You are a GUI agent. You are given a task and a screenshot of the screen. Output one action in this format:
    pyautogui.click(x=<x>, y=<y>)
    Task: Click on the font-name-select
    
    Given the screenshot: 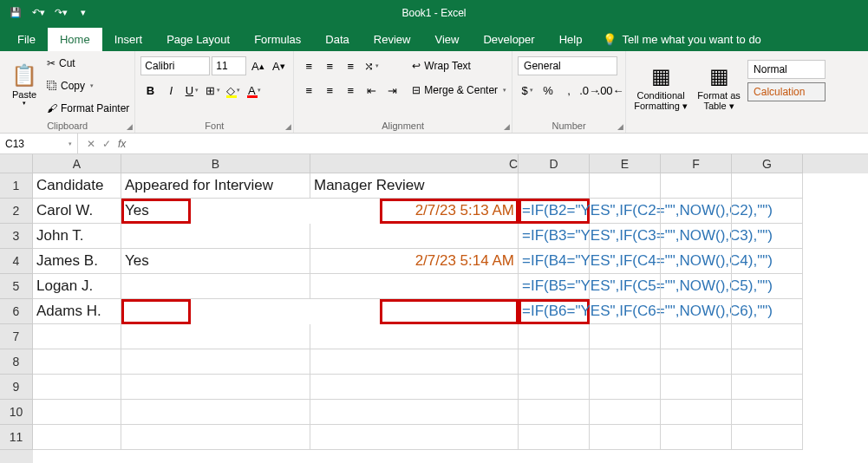 What is the action you would take?
    pyautogui.click(x=175, y=66)
    